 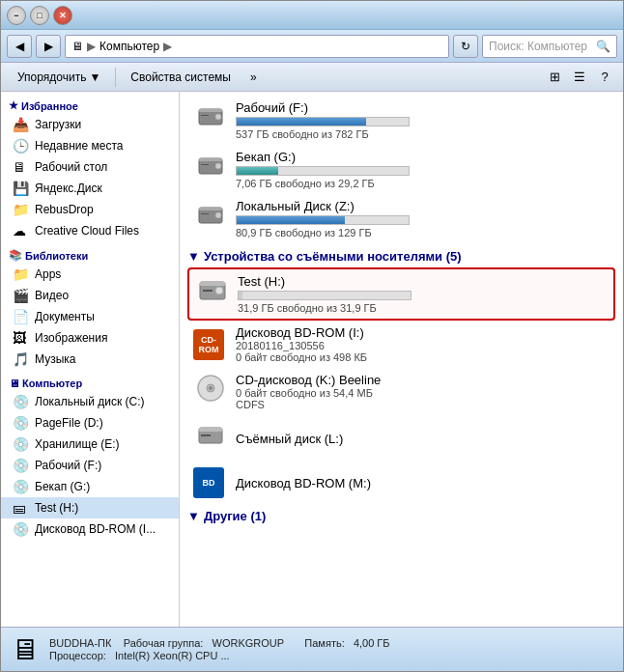 What do you see at coordinates (220, 643) in the screenshot?
I see `status-line-1: BUDDHA-ПК Рабочая группа: WORKGROUP Памя…` at bounding box center [220, 643].